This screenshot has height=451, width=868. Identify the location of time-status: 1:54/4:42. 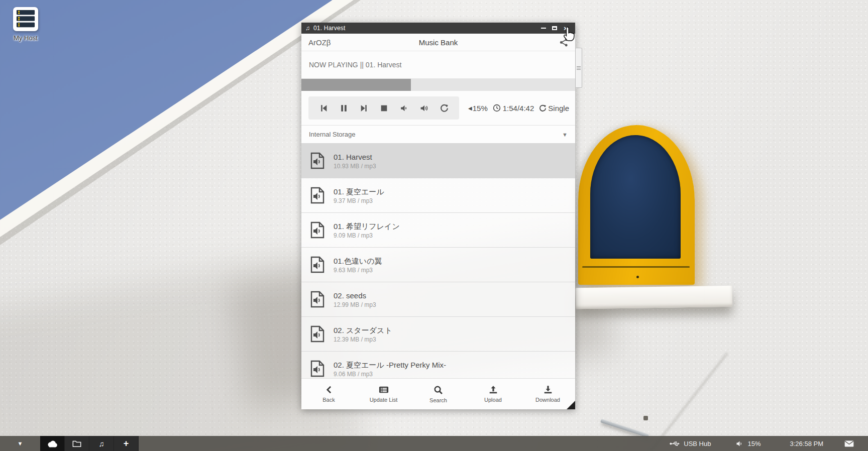
(513, 108).